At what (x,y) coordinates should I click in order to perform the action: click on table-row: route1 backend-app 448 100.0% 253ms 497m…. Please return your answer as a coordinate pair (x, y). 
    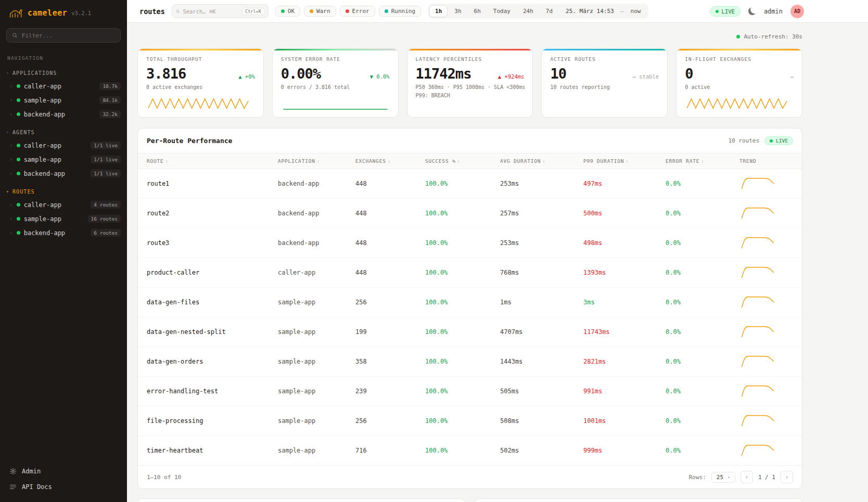
    Looking at the image, I should click on (470, 184).